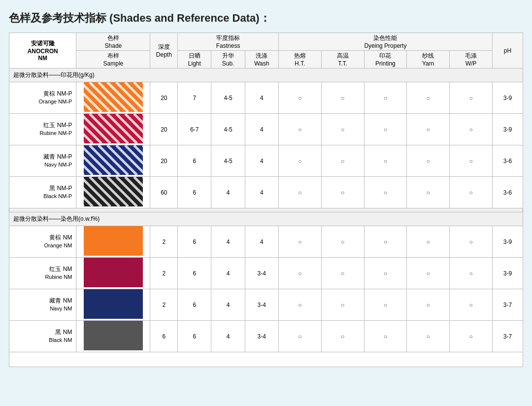 The image size is (532, 406). What do you see at coordinates (113, 60) in the screenshot?
I see `sample-subheader: 布样 Sample` at bounding box center [113, 60].